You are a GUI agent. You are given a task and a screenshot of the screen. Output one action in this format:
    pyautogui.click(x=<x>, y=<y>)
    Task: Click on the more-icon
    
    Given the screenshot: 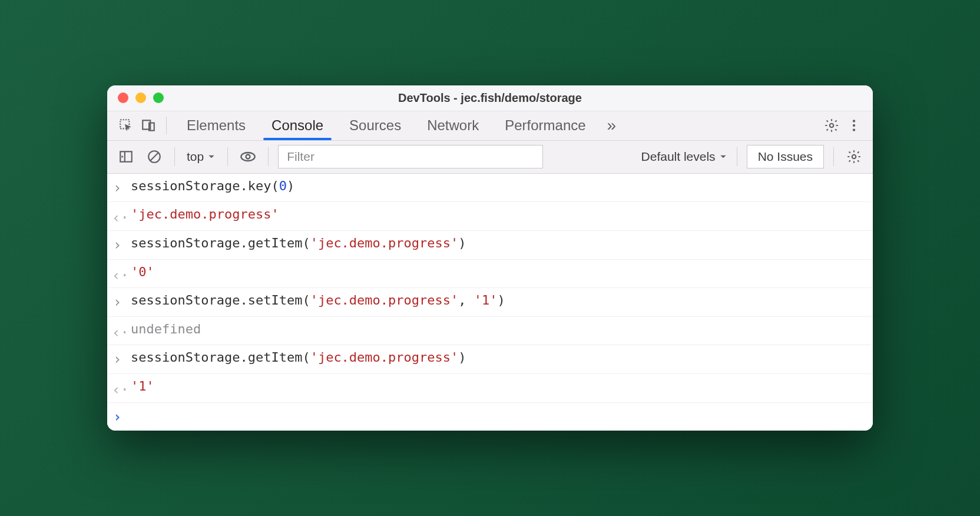 What is the action you would take?
    pyautogui.click(x=854, y=125)
    